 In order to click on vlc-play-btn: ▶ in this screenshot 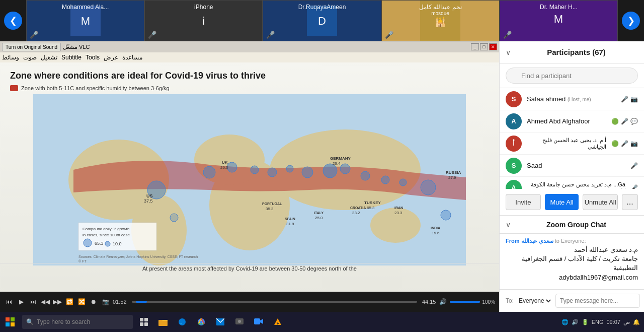, I will do `click(21, 302)`.